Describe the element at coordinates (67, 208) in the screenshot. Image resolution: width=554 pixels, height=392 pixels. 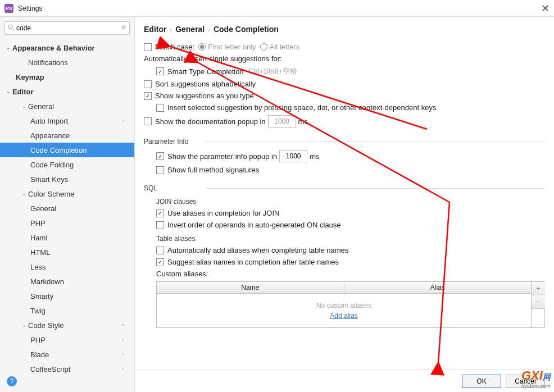
I see `tree-color-general: General` at that location.